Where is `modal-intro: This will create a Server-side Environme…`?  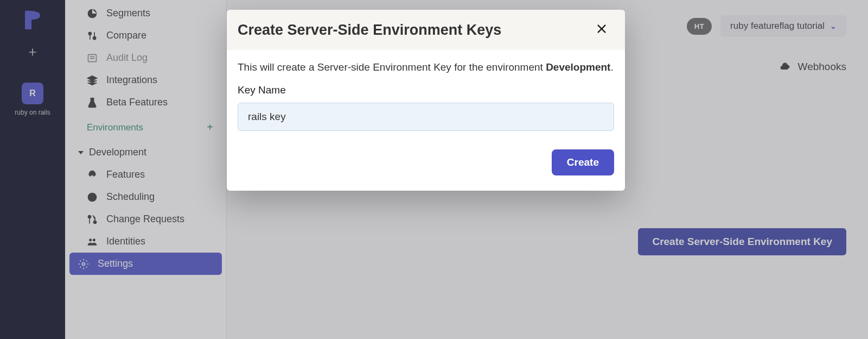 modal-intro: This will create a Server-side Environme… is located at coordinates (426, 67).